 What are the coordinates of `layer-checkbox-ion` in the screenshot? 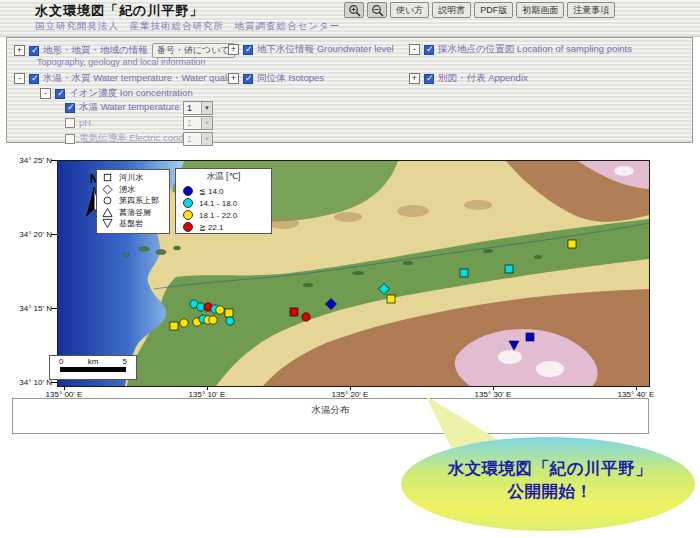 It's located at (60, 94).